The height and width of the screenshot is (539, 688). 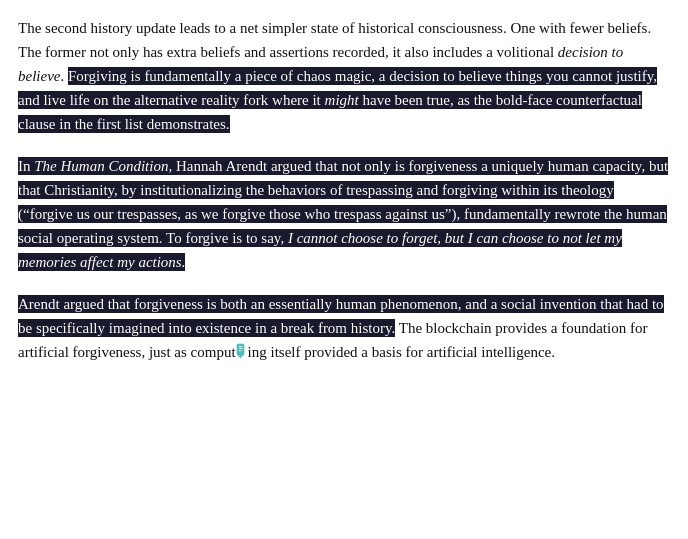 I want to click on text-italic-quote: I cannot choose to forget, but I can cho…, so click(x=320, y=250).